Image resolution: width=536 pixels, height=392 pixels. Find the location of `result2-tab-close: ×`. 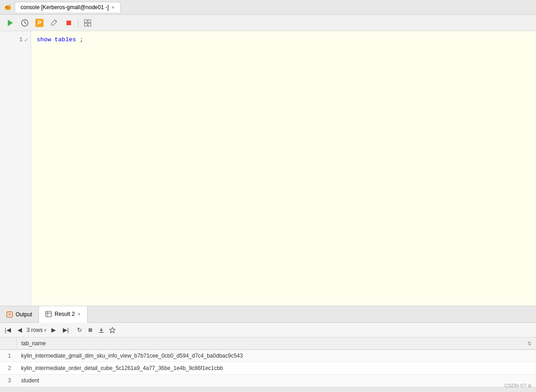

result2-tab-close: × is located at coordinates (79, 314).